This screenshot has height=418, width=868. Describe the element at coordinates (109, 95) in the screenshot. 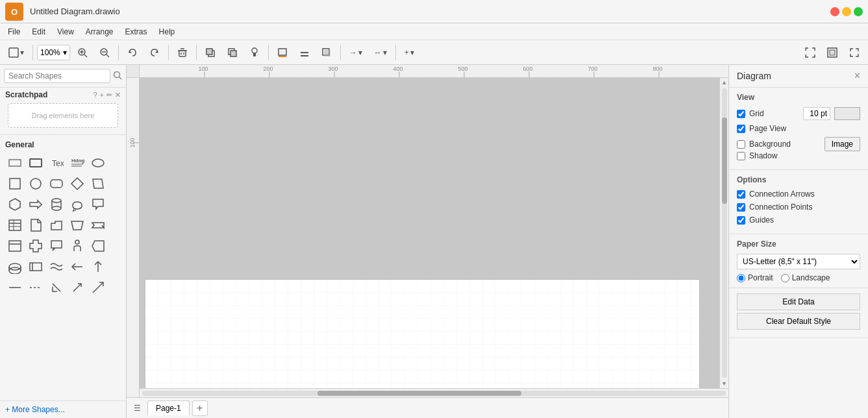

I see `scratchpad-edit-icon: ✏` at that location.